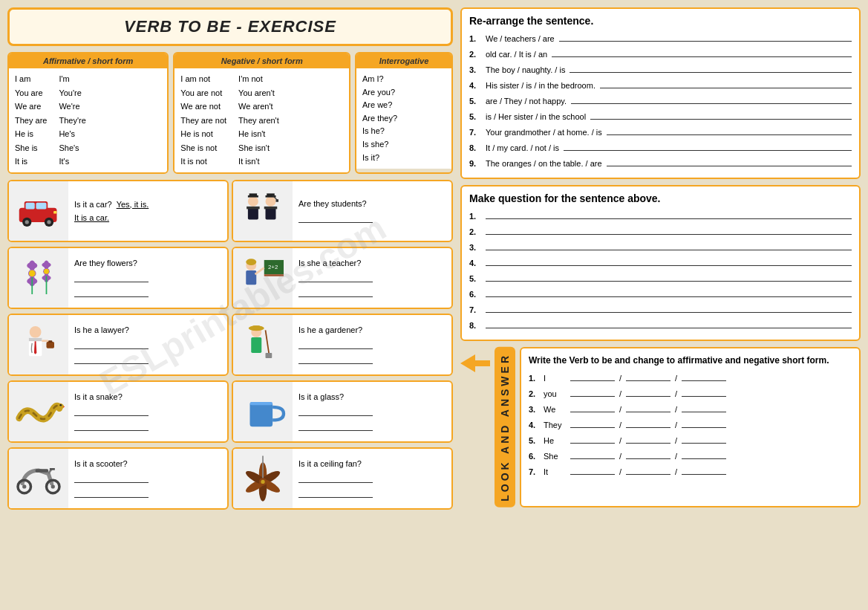  I want to click on mug-answer-line2, so click(336, 426).